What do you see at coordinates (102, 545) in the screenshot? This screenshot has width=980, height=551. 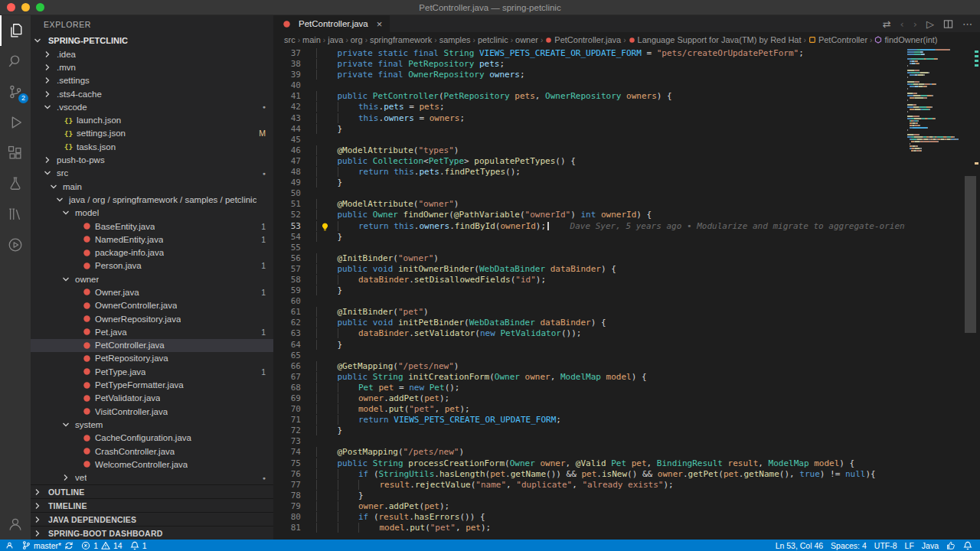 I see `problems-indicator: 1 14` at bounding box center [102, 545].